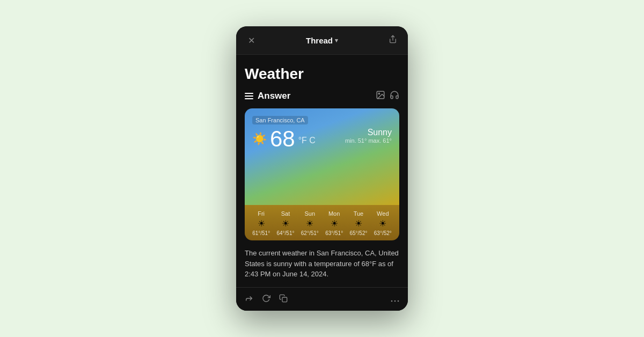 The image size is (644, 337). What do you see at coordinates (322, 41) in the screenshot?
I see `header-title: Thread ▾` at bounding box center [322, 41].